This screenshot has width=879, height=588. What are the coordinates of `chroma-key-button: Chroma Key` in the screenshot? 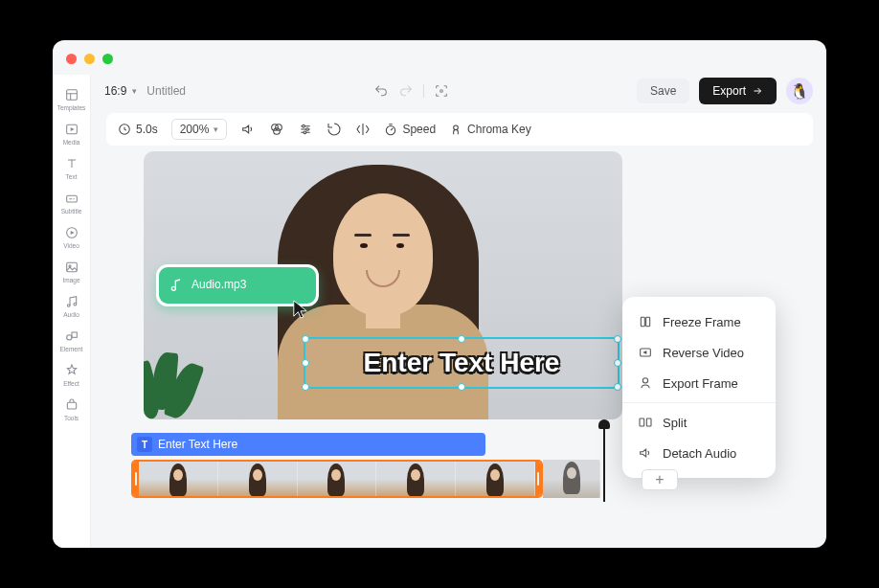 It's located at (490, 129).